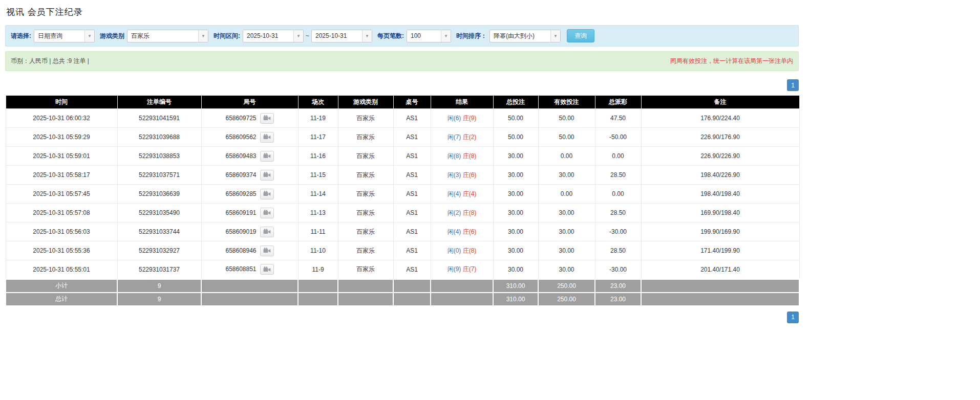 This screenshot has height=400, width=980. I want to click on header-result: 结果, so click(462, 102).